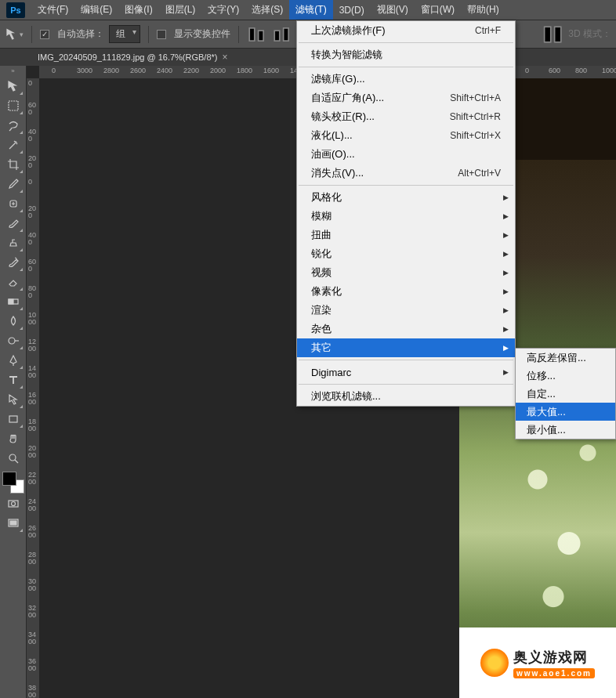  I want to click on lasso-tool, so click(13, 125).